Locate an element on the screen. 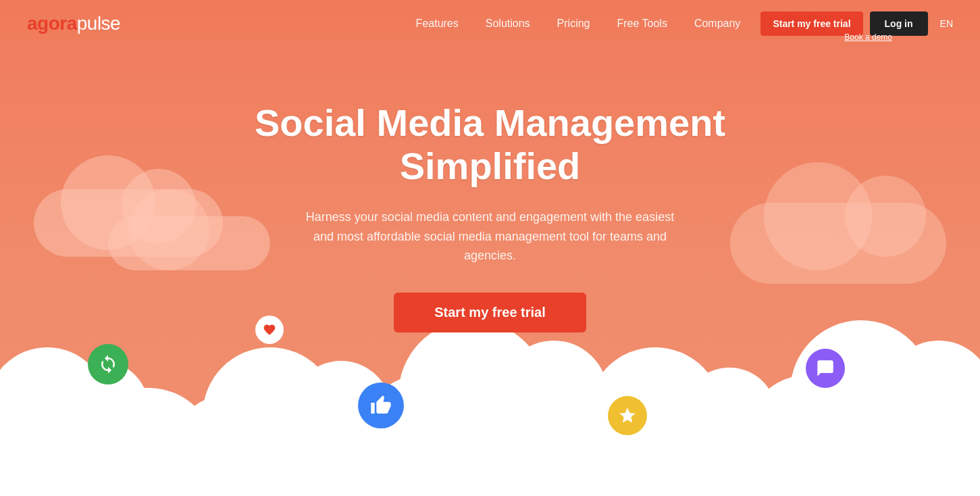 This screenshot has width=980, height=496. navbar: agora pulse Features Solutions Pricing F… is located at coordinates (490, 24).